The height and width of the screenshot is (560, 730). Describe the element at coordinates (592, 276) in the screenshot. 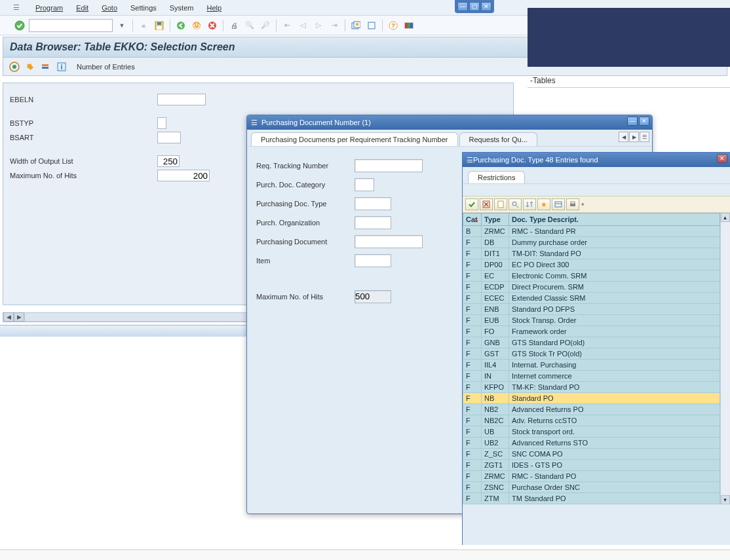

I see `table-row: FECElectronic Comm. SRM` at that location.